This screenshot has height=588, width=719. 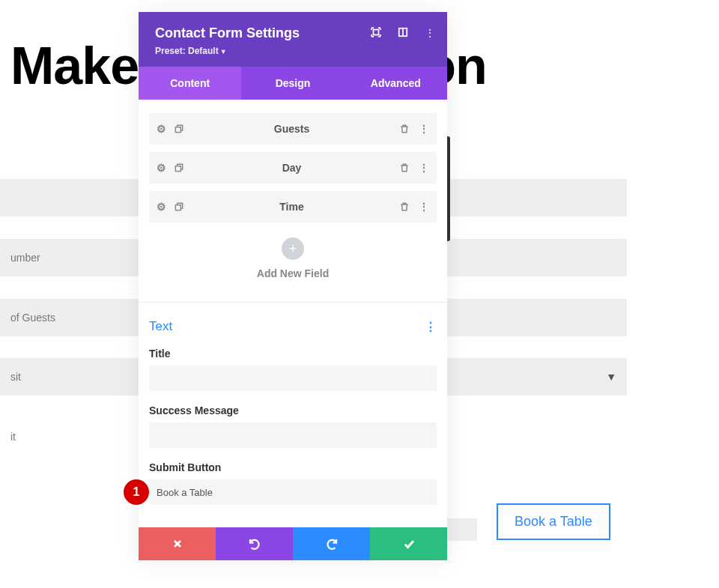 What do you see at coordinates (293, 168) in the screenshot?
I see `field-row: ⚙ Day ⋮` at bounding box center [293, 168].